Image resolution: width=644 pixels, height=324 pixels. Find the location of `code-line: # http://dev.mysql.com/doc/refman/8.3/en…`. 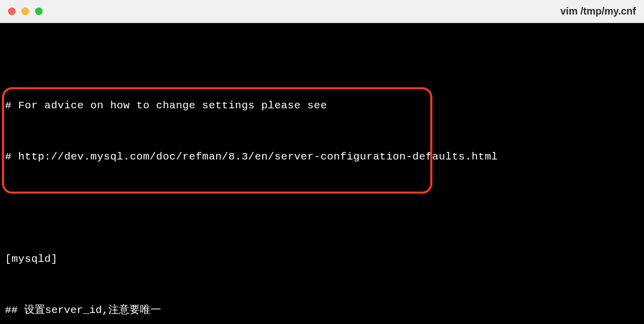

code-line: # http://dev.mysql.com/doc/refman/8.3/en… is located at coordinates (322, 157).